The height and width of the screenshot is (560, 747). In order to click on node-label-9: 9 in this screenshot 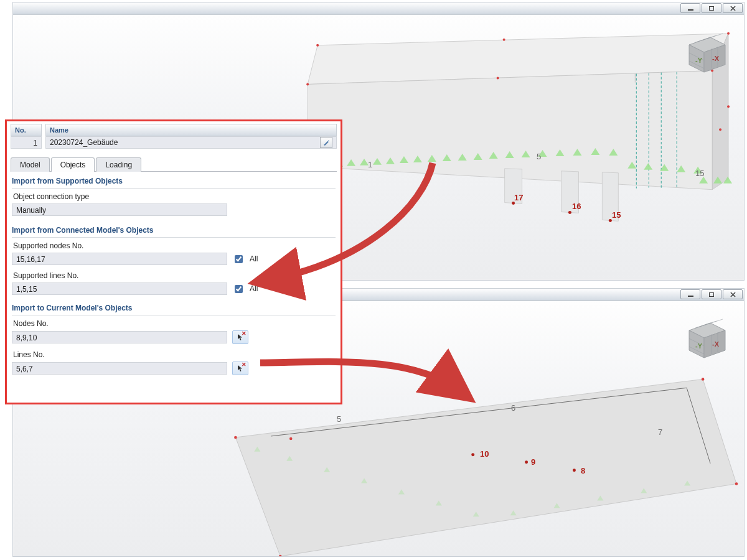, I will do `click(533, 462)`.